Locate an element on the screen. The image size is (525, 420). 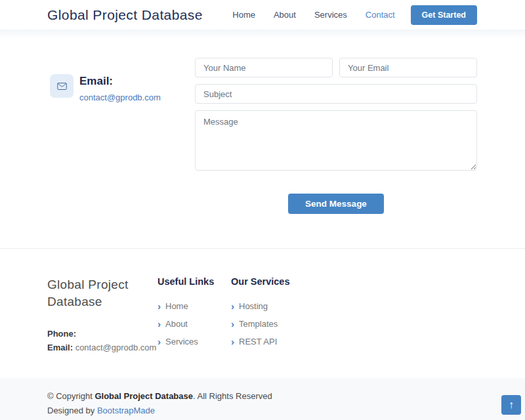
footer-link-templates: Templates is located at coordinates (259, 324).